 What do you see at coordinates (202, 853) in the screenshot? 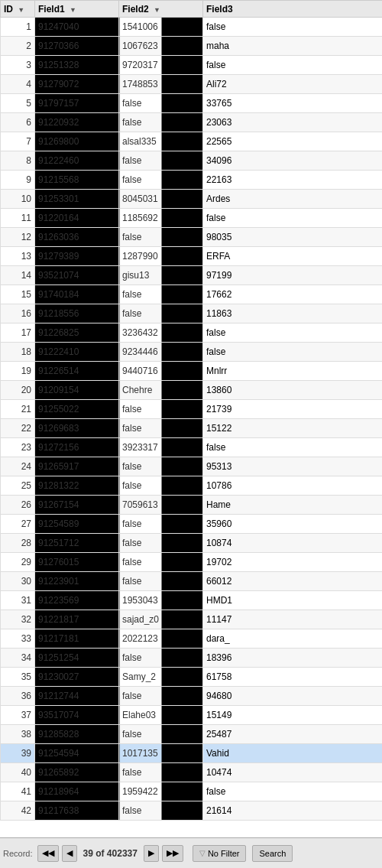
I see `funnel-icon: ▽` at bounding box center [202, 853].